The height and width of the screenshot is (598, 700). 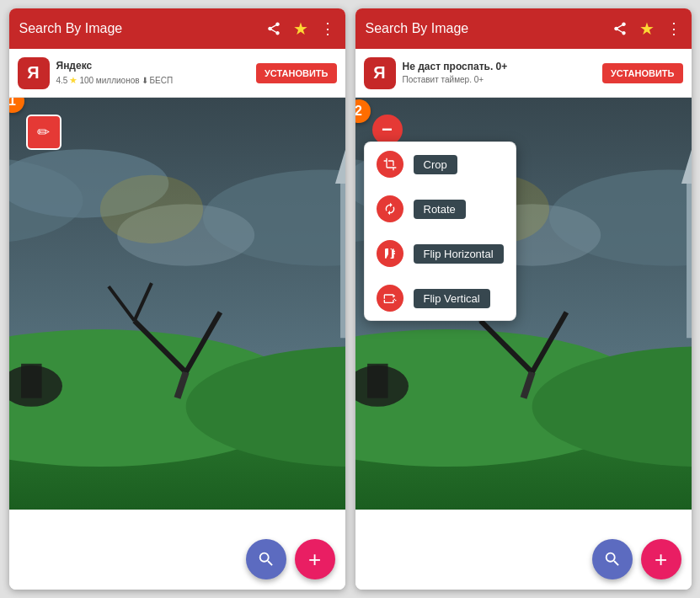 I want to click on app-bar-2: Search By Image ★ ⋮, so click(x=524, y=29).